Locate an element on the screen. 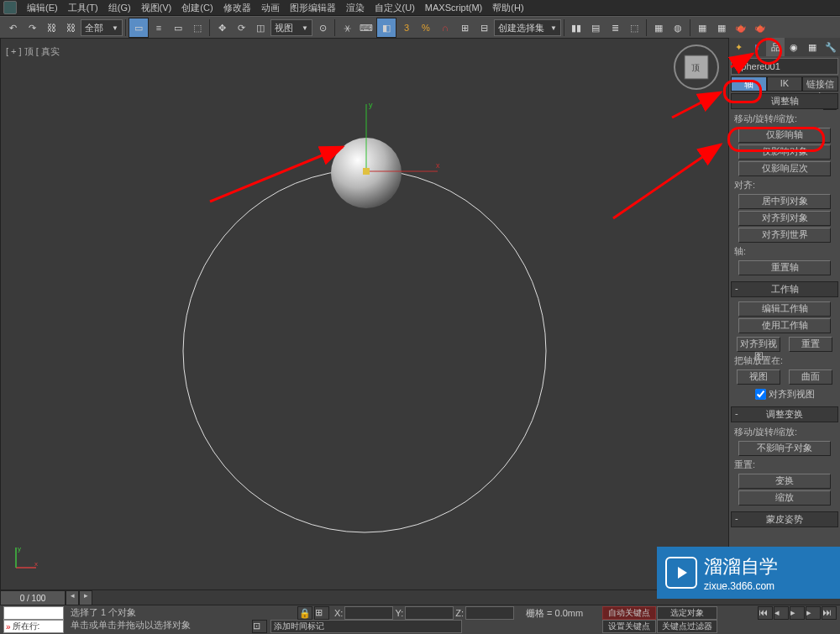 This screenshot has height=634, width=840. display-tab-icon: ▦ is located at coordinates (812, 47).